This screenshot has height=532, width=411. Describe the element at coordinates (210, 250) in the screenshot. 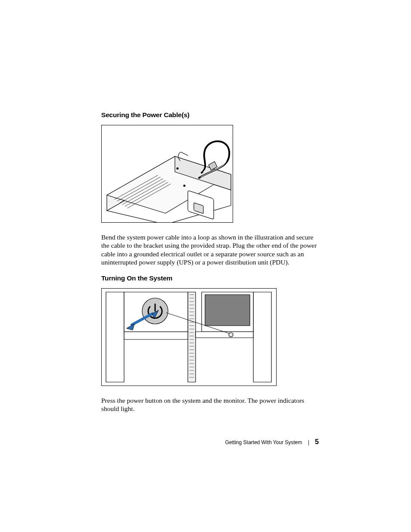

I see `paragraph-securing-power-cable: Bend the system power cable into a loop …` at that location.